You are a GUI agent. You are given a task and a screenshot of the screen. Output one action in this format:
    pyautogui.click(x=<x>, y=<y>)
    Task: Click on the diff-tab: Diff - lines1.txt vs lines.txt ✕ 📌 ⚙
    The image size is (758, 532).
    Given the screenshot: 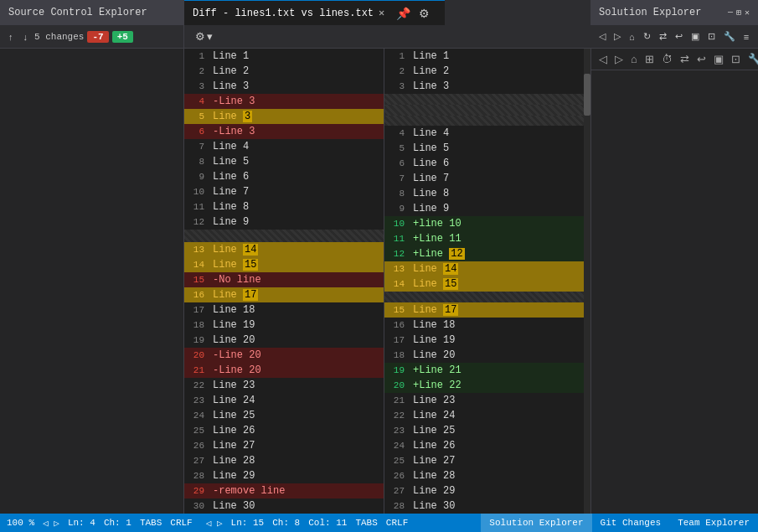 What is the action you would take?
    pyautogui.click(x=315, y=13)
    